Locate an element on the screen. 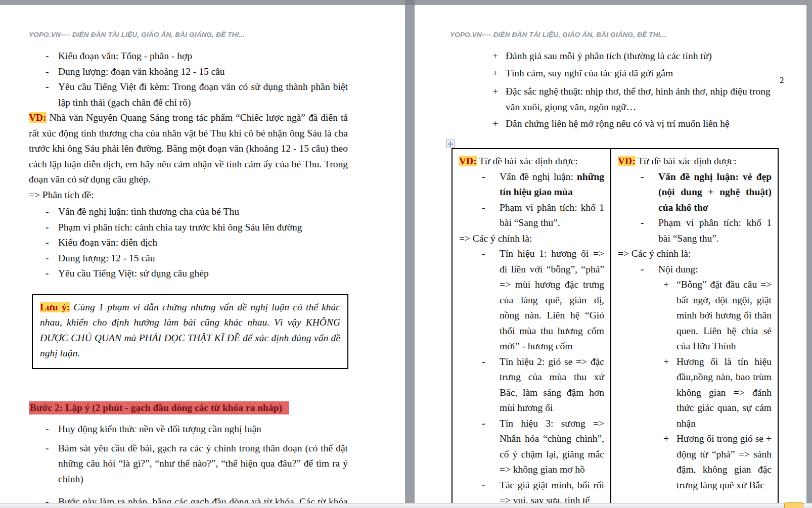  list-item: + Đặc sắc nghệ thuật: nhịp thơ, thể thơ,… is located at coordinates (616, 99).